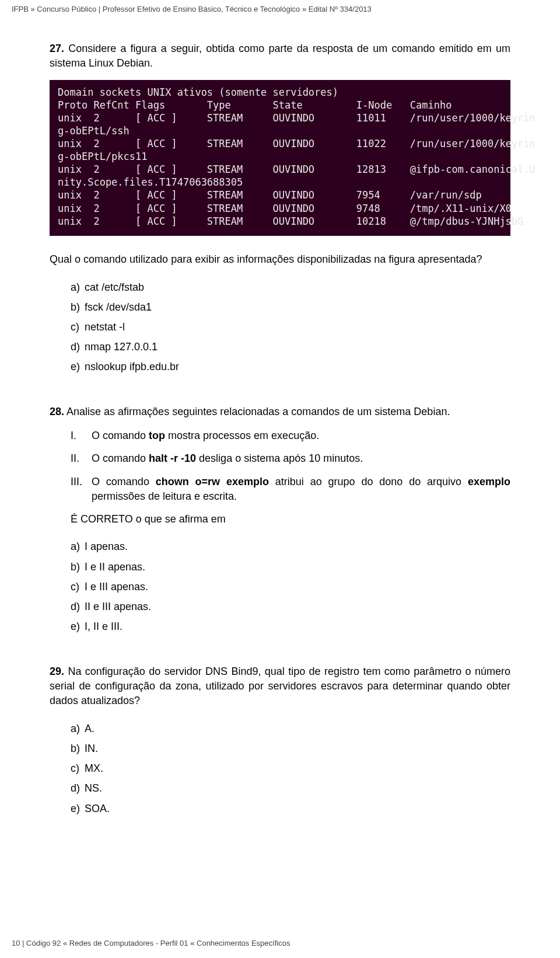 The height and width of the screenshot is (958, 560). Describe the element at coordinates (290, 567) in the screenshot. I see `q28-option-b: b)I e II apenas.` at that location.